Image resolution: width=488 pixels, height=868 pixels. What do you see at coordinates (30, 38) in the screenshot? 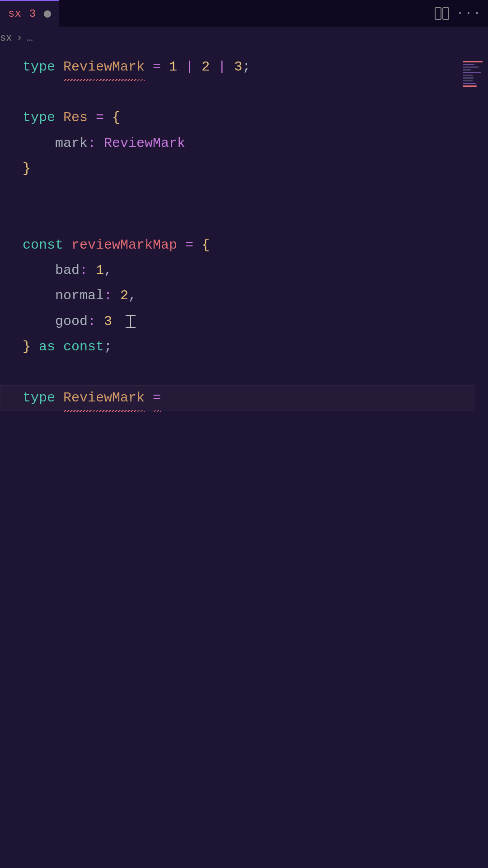
I see `breadcrumb-more: …` at bounding box center [30, 38].